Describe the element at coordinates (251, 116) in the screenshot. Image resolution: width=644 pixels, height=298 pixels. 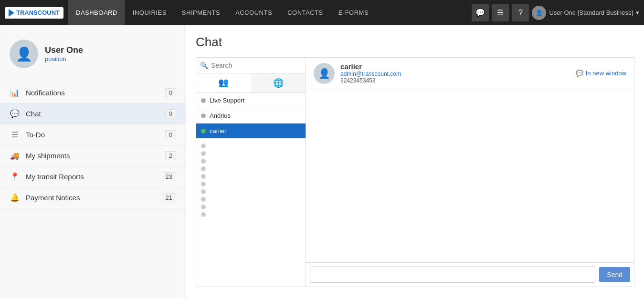
I see `chat-list-item: Andrius` at that location.